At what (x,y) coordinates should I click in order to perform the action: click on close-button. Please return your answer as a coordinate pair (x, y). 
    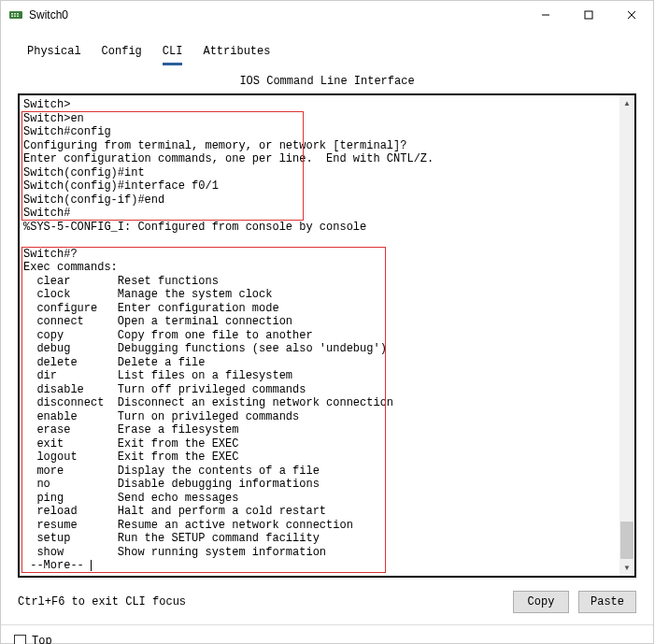
    Looking at the image, I should click on (632, 15).